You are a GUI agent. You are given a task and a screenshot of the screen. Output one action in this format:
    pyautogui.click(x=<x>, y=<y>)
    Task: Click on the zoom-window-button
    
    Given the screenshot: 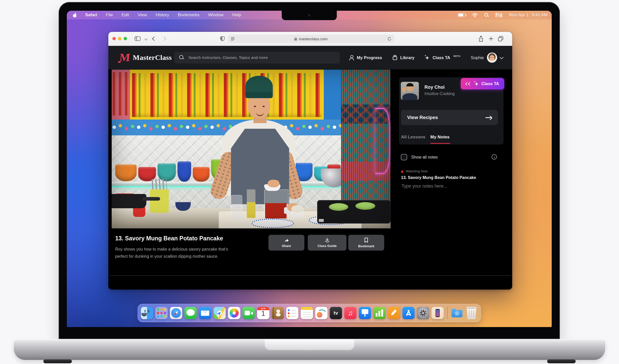 What is the action you would take?
    pyautogui.click(x=125, y=39)
    